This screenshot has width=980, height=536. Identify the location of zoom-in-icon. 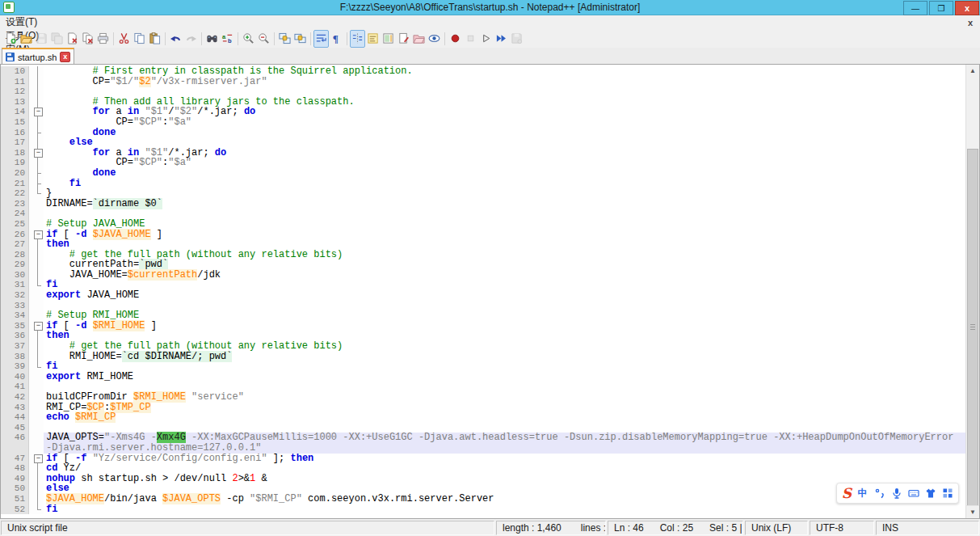
(249, 39).